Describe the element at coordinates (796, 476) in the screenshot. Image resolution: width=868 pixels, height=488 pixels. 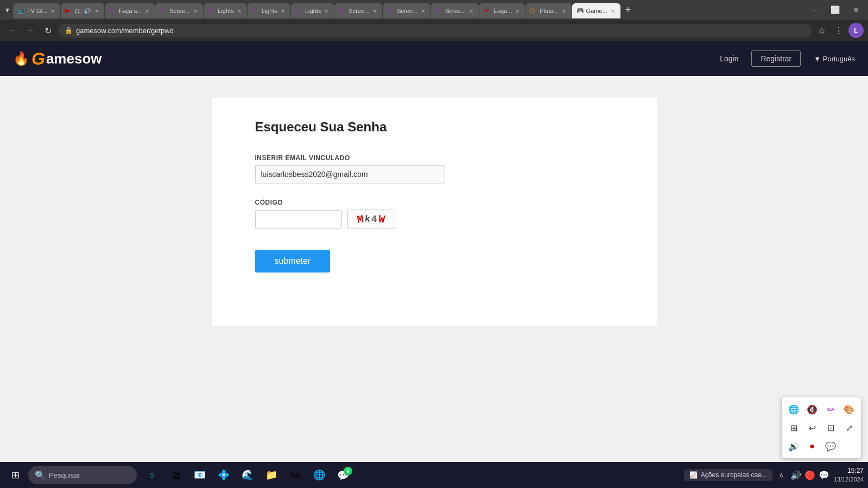
I see `volume-icon: 🔊` at that location.